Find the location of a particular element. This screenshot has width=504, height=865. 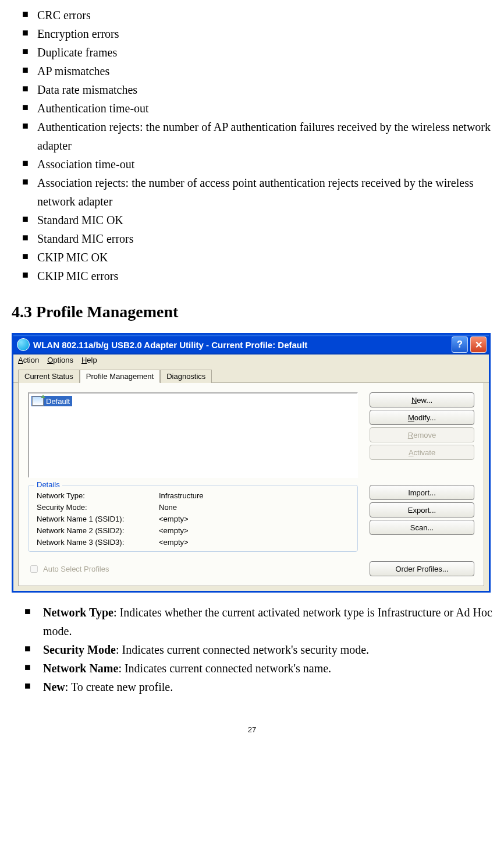

menubar: Action Options Help is located at coordinates (251, 360).